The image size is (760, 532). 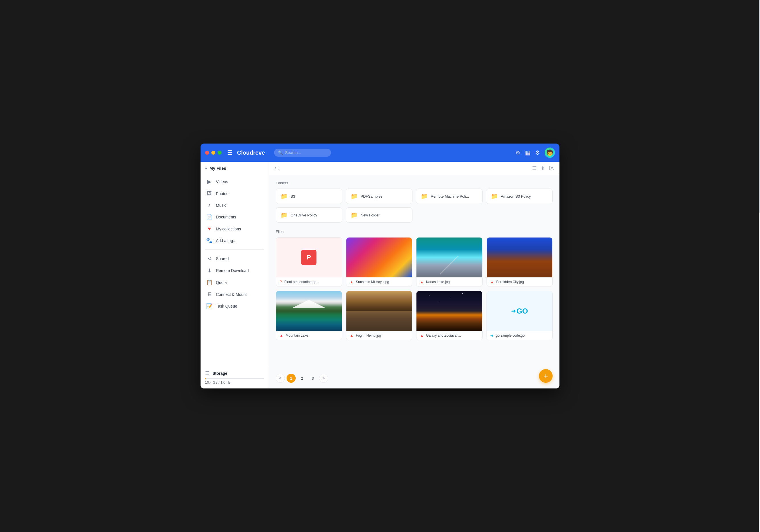 I want to click on files-grid: P P Final presentation.pp... ▲, so click(x=414, y=289).